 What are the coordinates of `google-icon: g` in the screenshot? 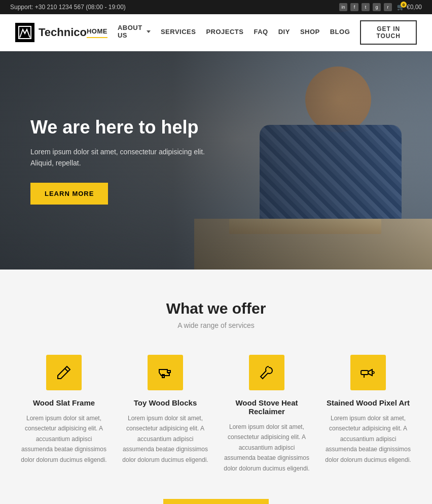 It's located at (377, 7).